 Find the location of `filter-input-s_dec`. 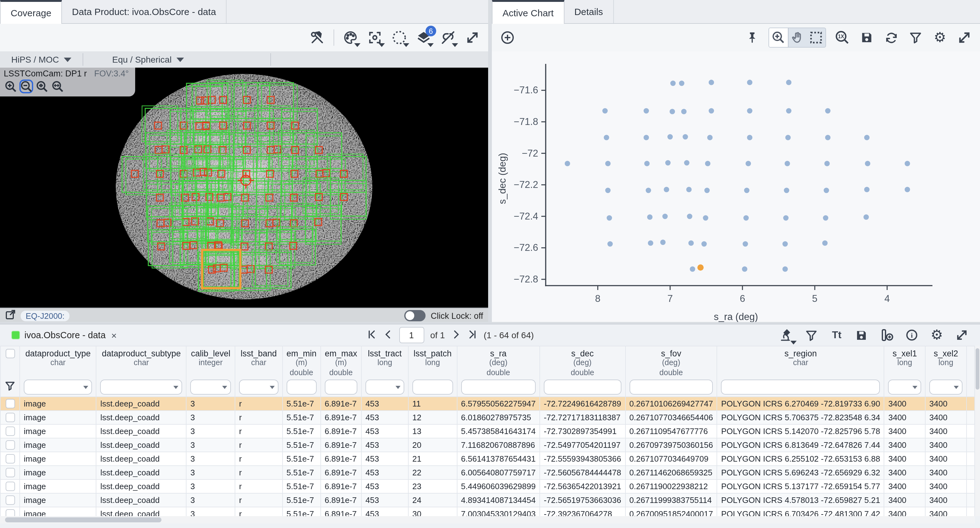

filter-input-s_dec is located at coordinates (582, 388).